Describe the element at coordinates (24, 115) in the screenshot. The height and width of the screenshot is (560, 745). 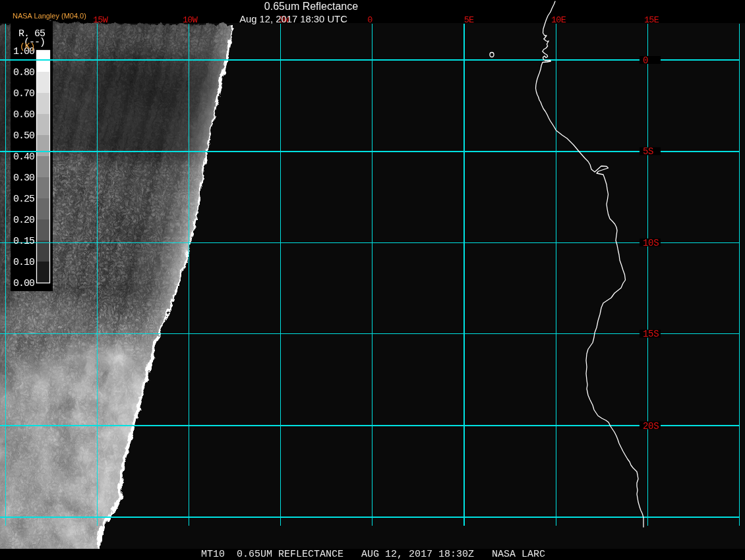
I see `svg-text: 0.60` at that location.